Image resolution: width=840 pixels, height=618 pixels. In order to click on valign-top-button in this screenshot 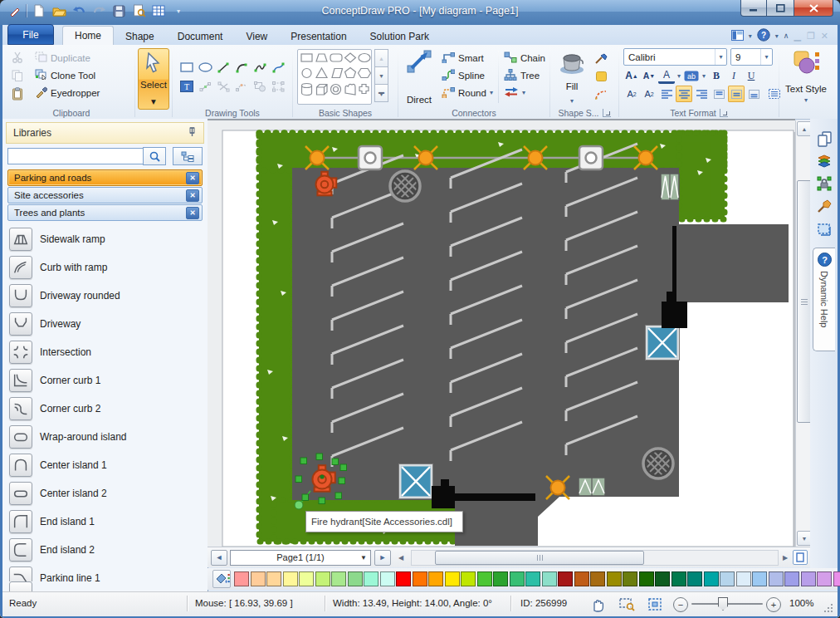, I will do `click(719, 94)`.